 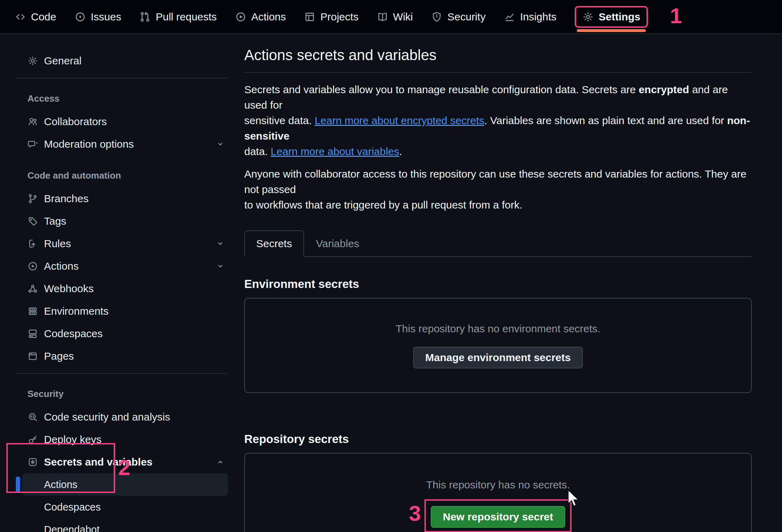 I want to click on sidebar-item-label: Deploy keys, so click(x=72, y=440).